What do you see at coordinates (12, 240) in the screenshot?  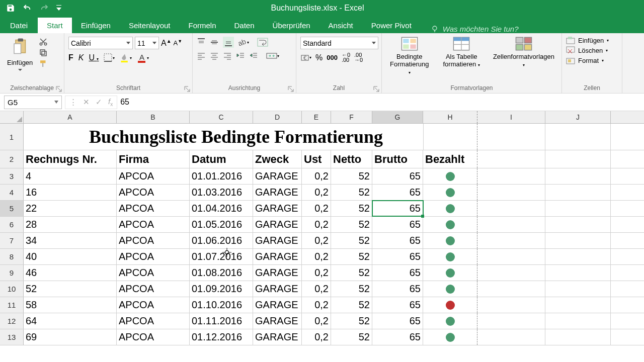 I see `row-header: 7` at bounding box center [12, 240].